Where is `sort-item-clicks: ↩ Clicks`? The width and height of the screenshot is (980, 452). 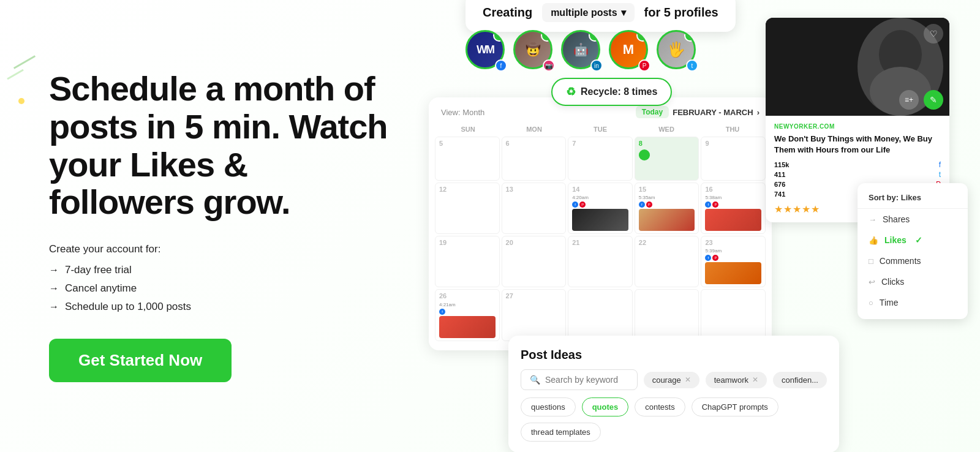 sort-item-clicks: ↩ Clicks is located at coordinates (913, 282).